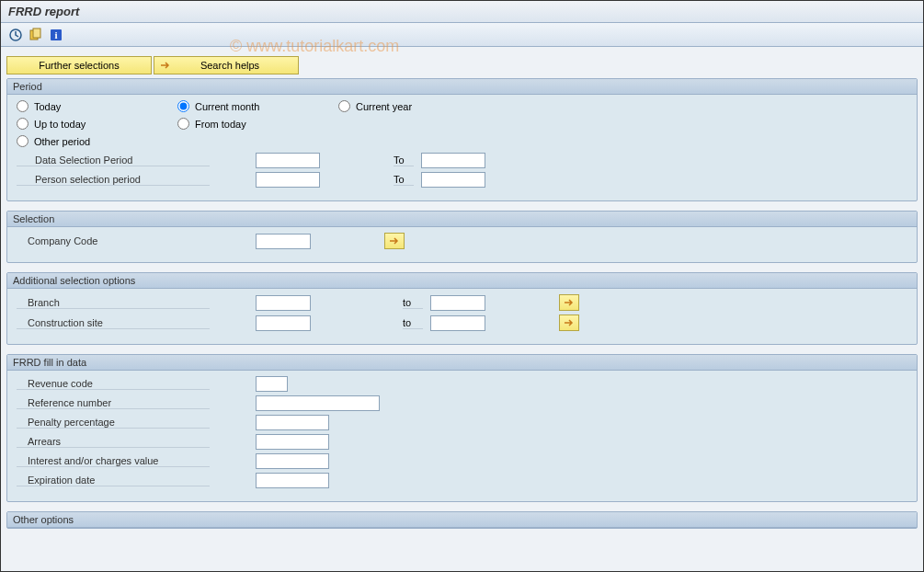  I want to click on radio-current-month: Current month, so click(219, 107).